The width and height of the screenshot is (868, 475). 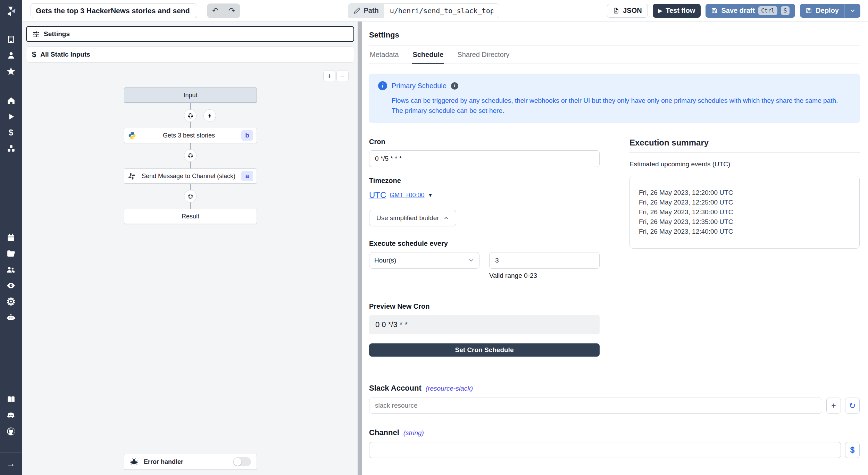 What do you see at coordinates (419, 86) in the screenshot?
I see `info-title: Primary Schedule` at bounding box center [419, 86].